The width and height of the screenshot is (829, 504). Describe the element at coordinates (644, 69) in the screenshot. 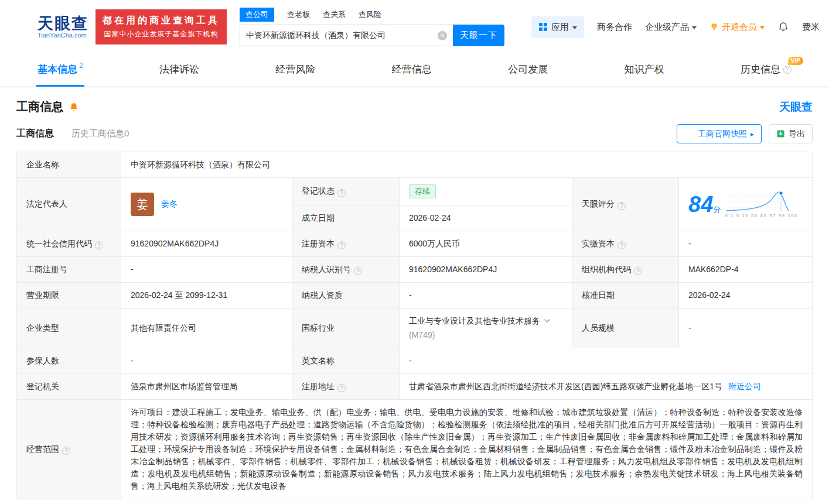

I see `tab-ip-label: 知识产权` at that location.